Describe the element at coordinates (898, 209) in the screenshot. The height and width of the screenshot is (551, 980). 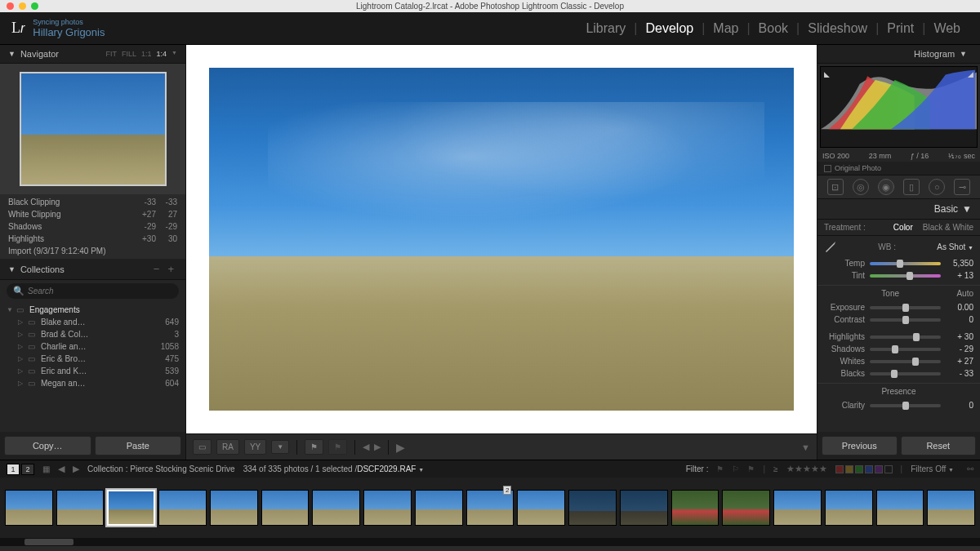
I see `basic-panel-header: Basic ▼` at that location.